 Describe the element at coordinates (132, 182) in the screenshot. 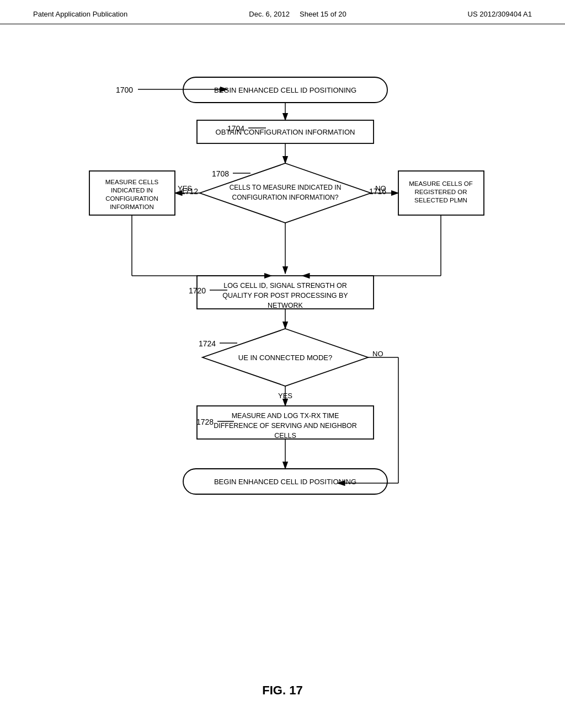

I see `measure-config-text1: MEASURE CELLS` at that location.